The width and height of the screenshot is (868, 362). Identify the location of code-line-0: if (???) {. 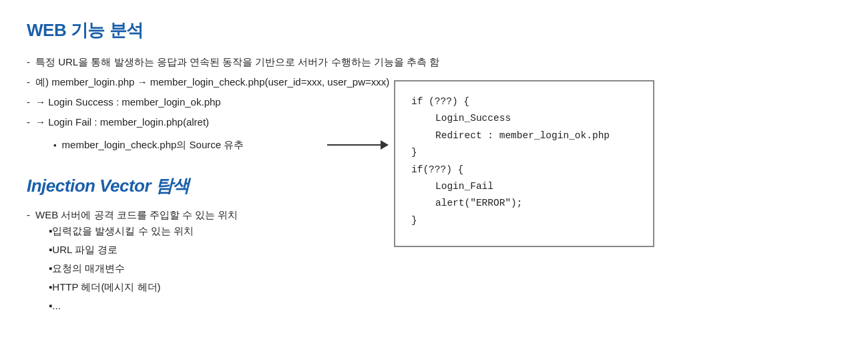
(524, 102).